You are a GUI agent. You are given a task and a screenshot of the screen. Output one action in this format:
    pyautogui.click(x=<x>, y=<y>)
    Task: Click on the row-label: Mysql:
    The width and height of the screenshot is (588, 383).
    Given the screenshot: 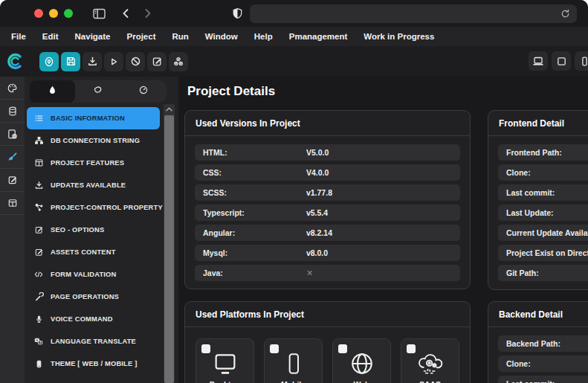 What is the action you would take?
    pyautogui.click(x=216, y=253)
    